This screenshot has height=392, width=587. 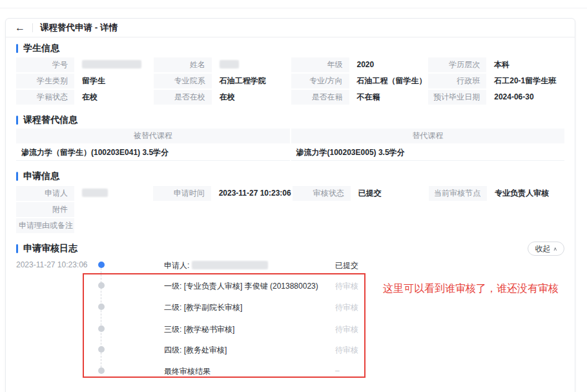 What do you see at coordinates (291, 48) in the screenshot?
I see `section-student-info: 学生信息` at bounding box center [291, 48].